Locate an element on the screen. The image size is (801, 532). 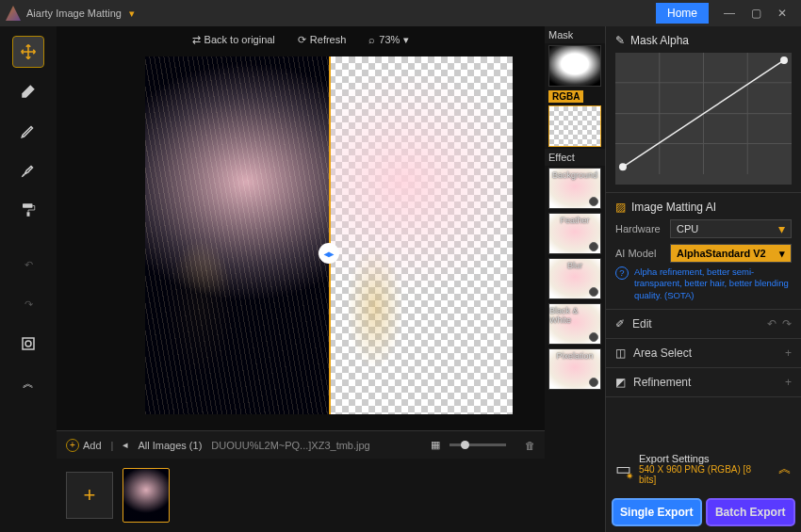
maximize-button: ▢ is located at coordinates (756, 13).